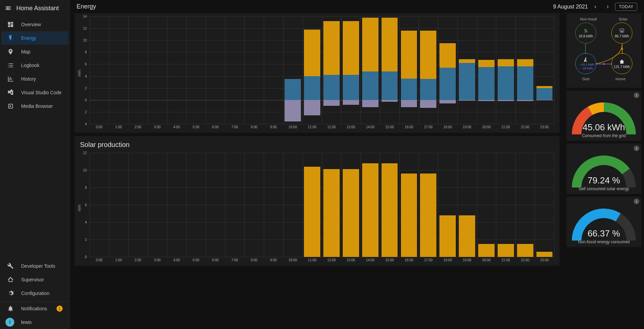 Image resolution: width=644 pixels, height=329 pixels. What do you see at coordinates (33, 280) in the screenshot?
I see `sidebar-item-label: Supervisor` at bounding box center [33, 280].